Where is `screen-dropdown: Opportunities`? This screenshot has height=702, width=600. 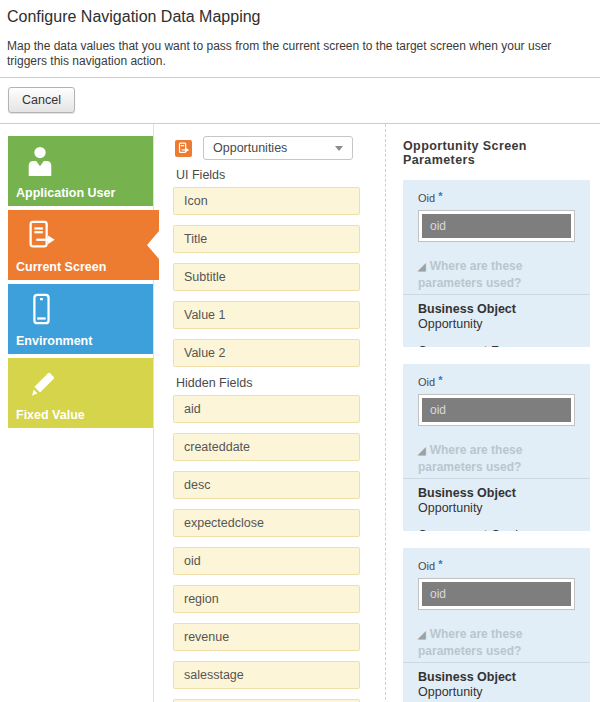 screen-dropdown: Opportunities is located at coordinates (278, 148).